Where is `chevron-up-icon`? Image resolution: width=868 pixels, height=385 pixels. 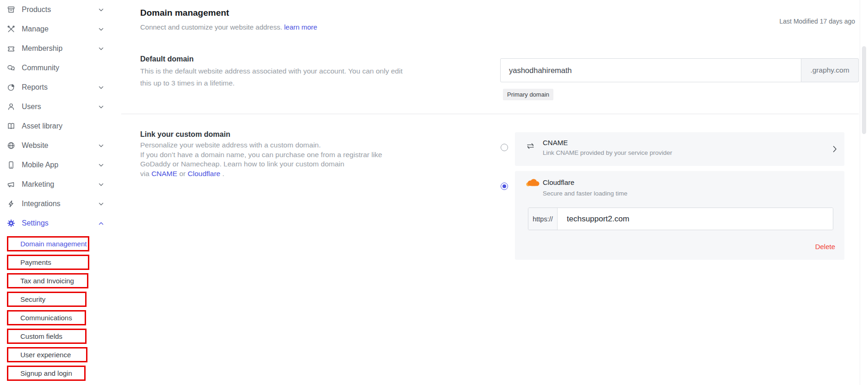 chevron-up-icon is located at coordinates (101, 224).